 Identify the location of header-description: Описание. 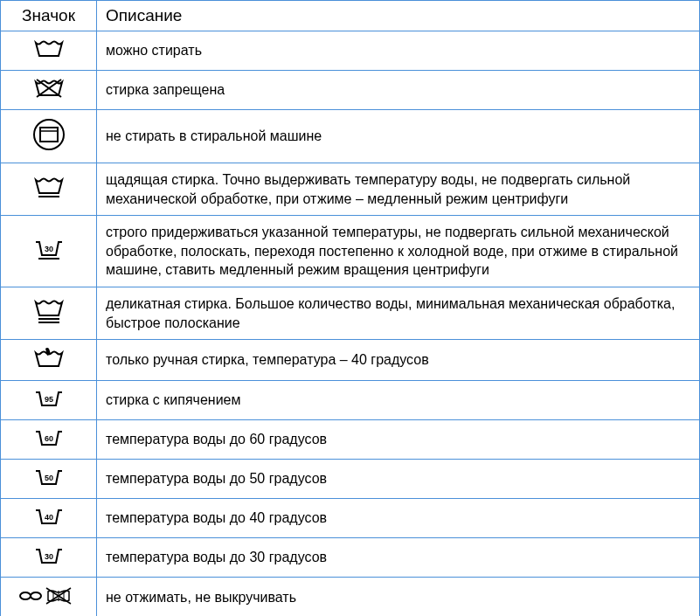
(399, 16).